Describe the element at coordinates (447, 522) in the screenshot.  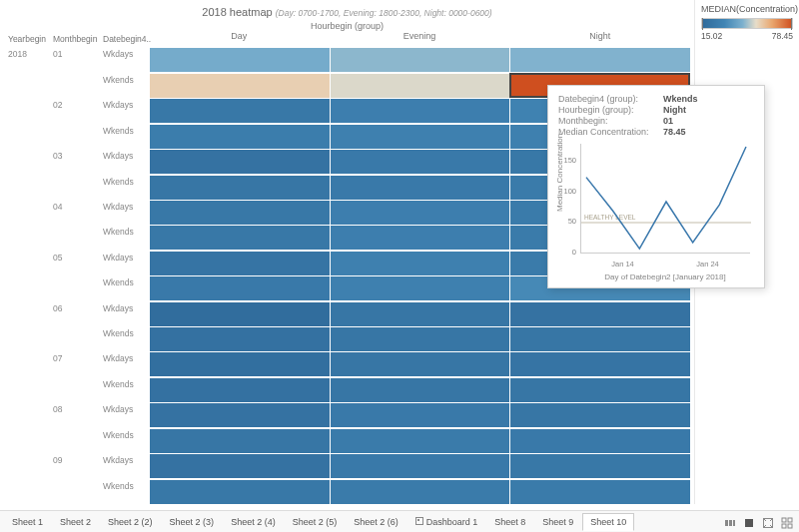
I see `sheet-tab: Dashboard 1` at that location.